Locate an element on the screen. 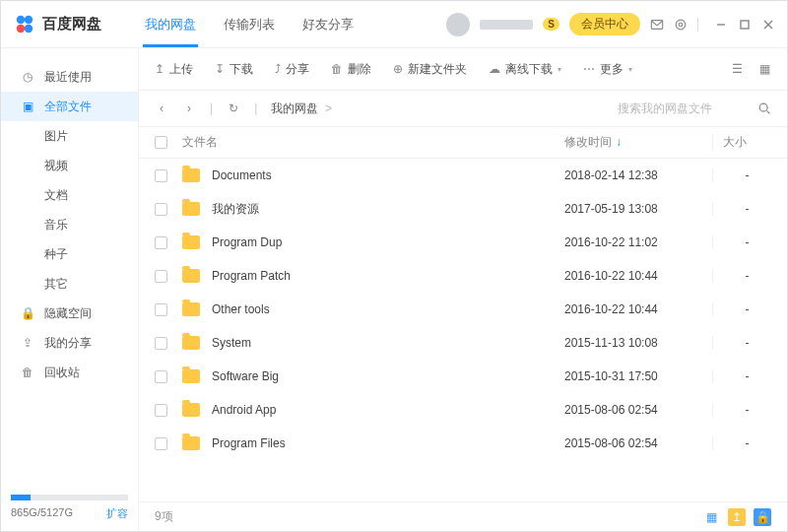 This screenshot has height=532, width=788. more-button: ⋯更多 ▾ is located at coordinates (608, 69).